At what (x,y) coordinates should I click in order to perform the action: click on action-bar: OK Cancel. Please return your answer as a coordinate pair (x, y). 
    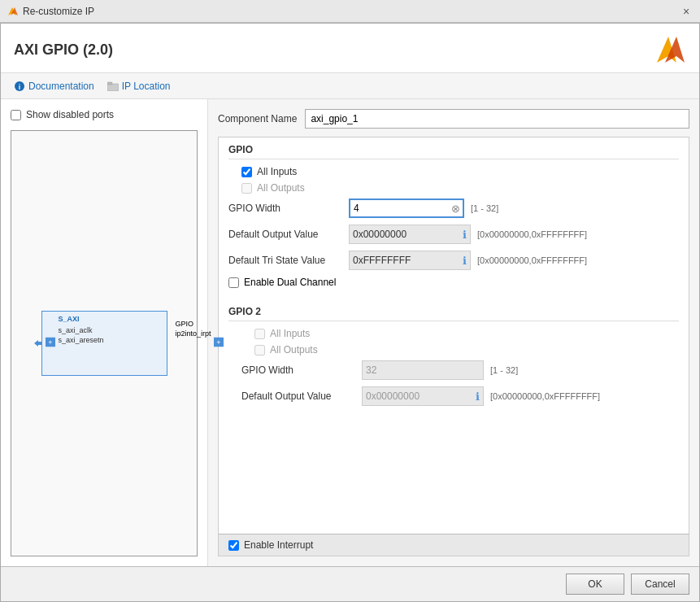
    Looking at the image, I should click on (350, 584).